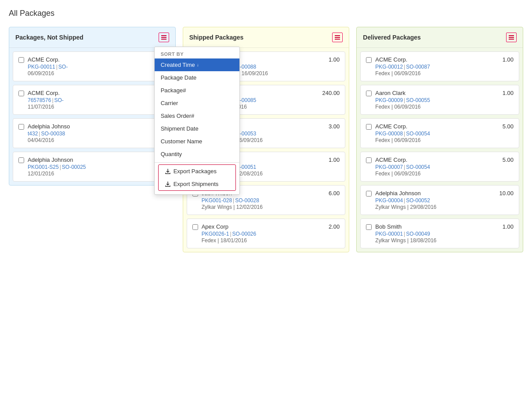 The image size is (532, 397). What do you see at coordinates (197, 91) in the screenshot?
I see `sort-option-2: Package#` at bounding box center [197, 91].